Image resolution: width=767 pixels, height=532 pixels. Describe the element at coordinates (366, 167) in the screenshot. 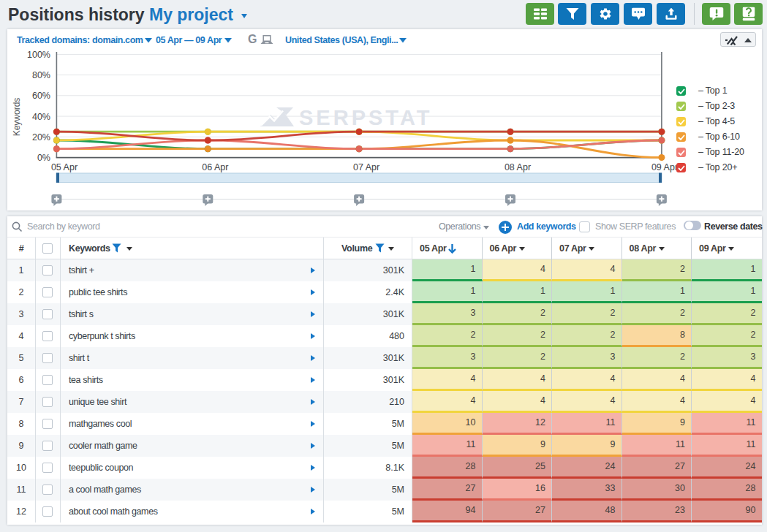

I see `svg-text: 07 Apr` at that location.